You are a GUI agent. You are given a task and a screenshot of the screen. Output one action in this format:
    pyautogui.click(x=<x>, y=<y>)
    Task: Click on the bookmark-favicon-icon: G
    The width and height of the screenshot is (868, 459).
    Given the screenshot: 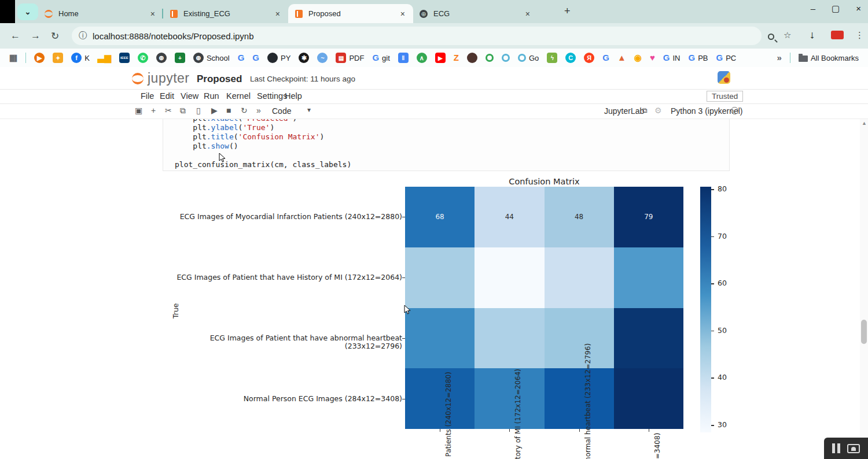 What is the action you would take?
    pyautogui.click(x=720, y=58)
    